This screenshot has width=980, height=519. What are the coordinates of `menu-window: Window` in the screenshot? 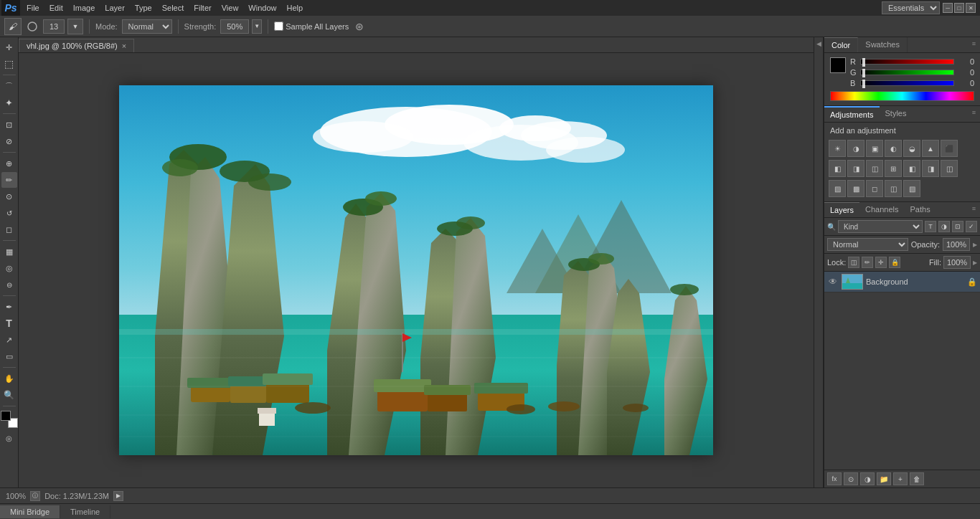 It's located at (263, 8).